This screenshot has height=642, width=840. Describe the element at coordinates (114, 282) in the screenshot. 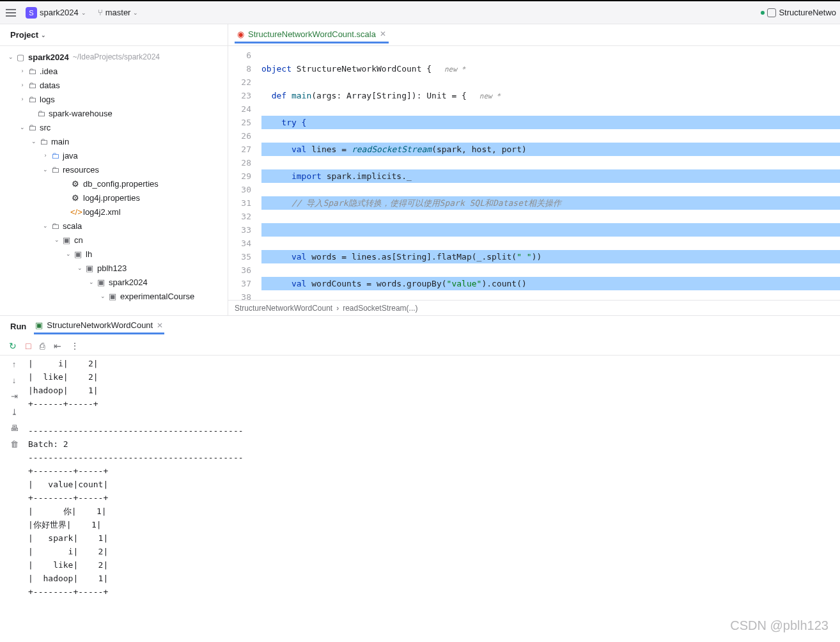

I see `tree-node-spark2024-pkg: ⌄▣spark2024` at that location.